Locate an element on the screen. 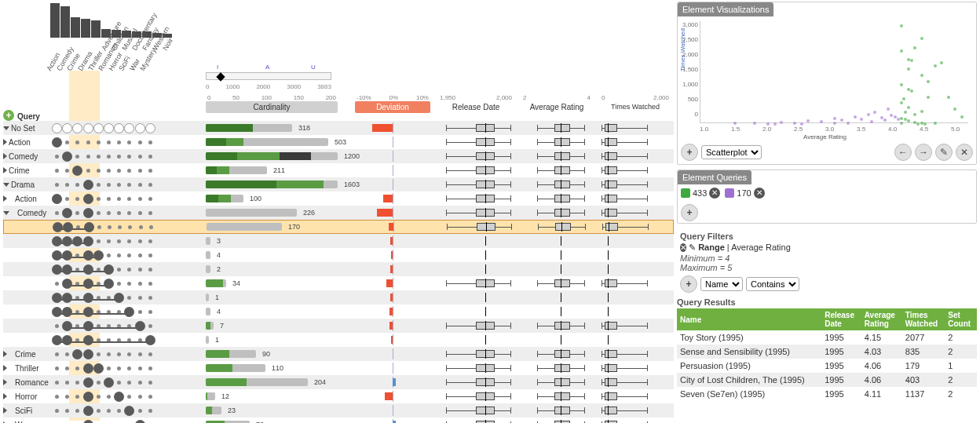 This screenshot has height=423, width=980. upset-row: 170 is located at coordinates (338, 227).